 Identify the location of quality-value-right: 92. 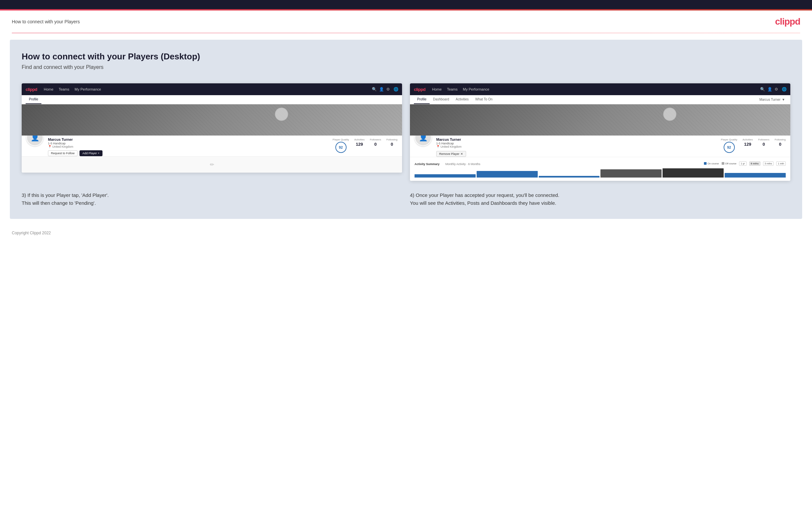
(729, 148).